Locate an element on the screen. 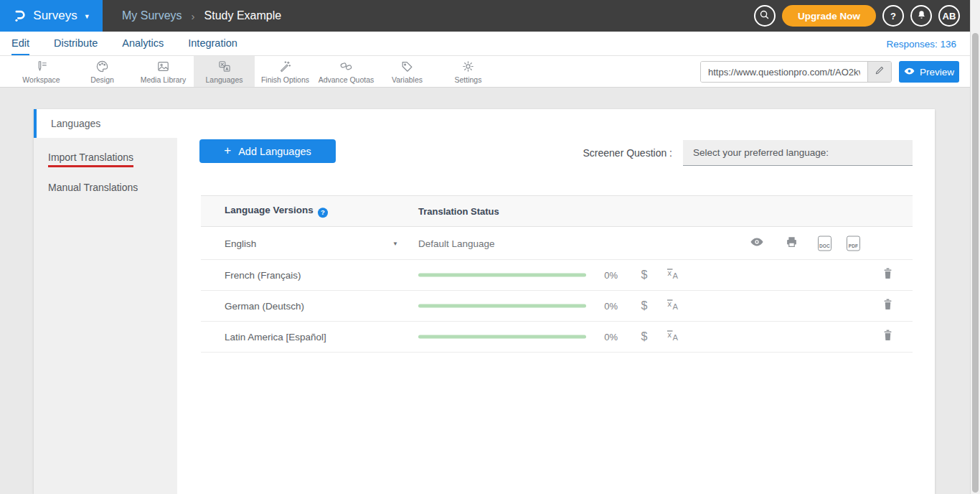  export-doc-icon: DOC is located at coordinates (825, 243).